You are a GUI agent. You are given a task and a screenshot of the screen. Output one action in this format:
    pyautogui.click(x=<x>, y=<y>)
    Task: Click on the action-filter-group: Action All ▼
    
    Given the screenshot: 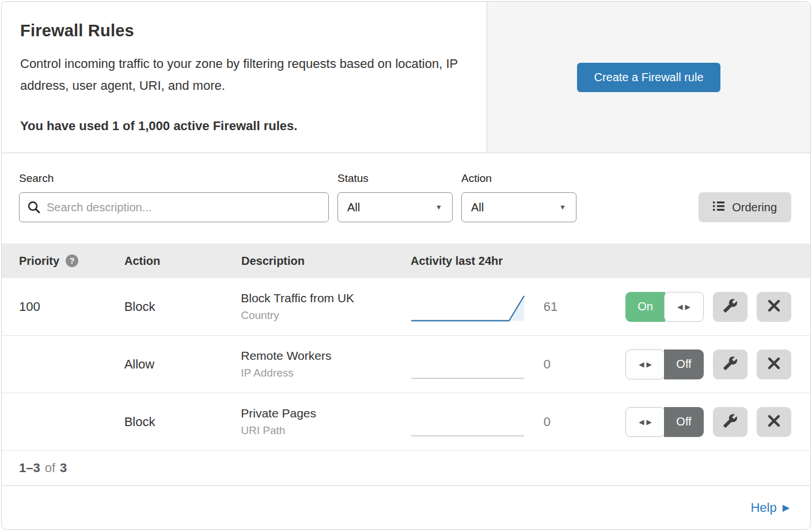 What is the action you would take?
    pyautogui.click(x=519, y=197)
    